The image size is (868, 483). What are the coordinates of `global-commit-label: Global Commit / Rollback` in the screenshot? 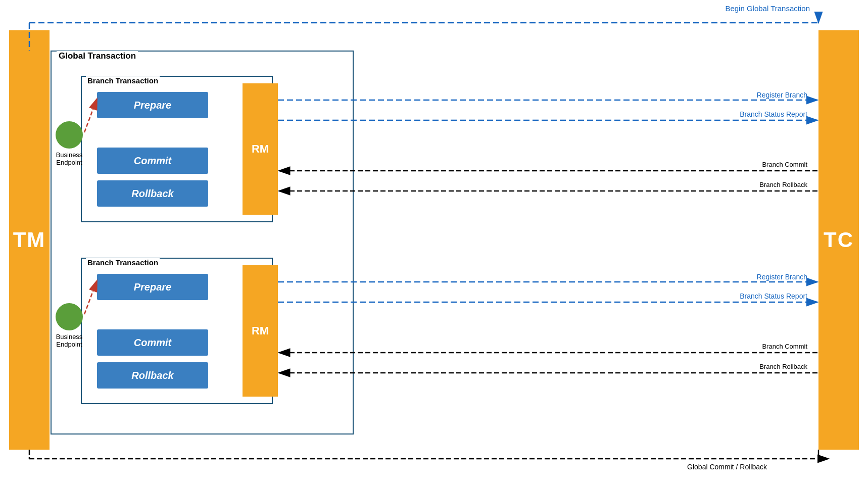 It's located at (727, 467).